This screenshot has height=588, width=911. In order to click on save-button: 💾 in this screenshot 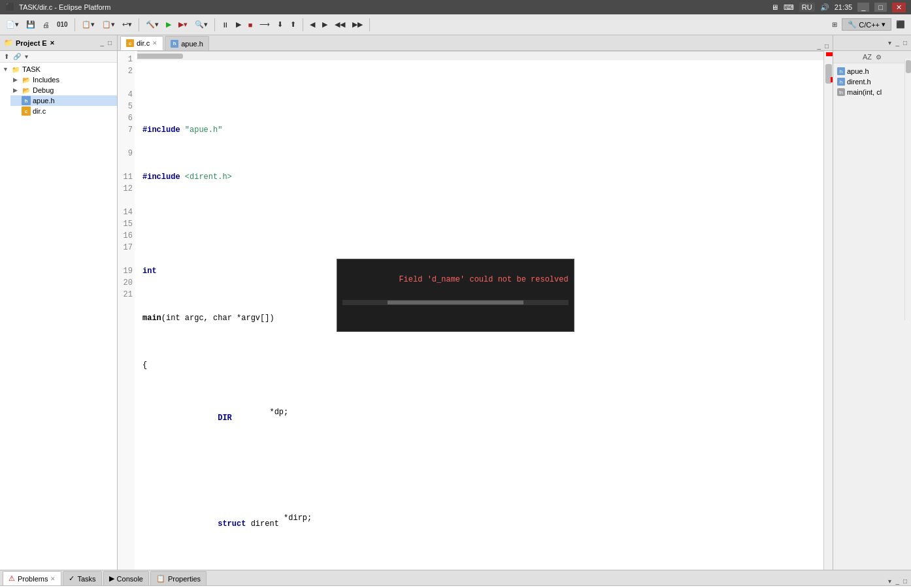, I will do `click(31, 25)`.